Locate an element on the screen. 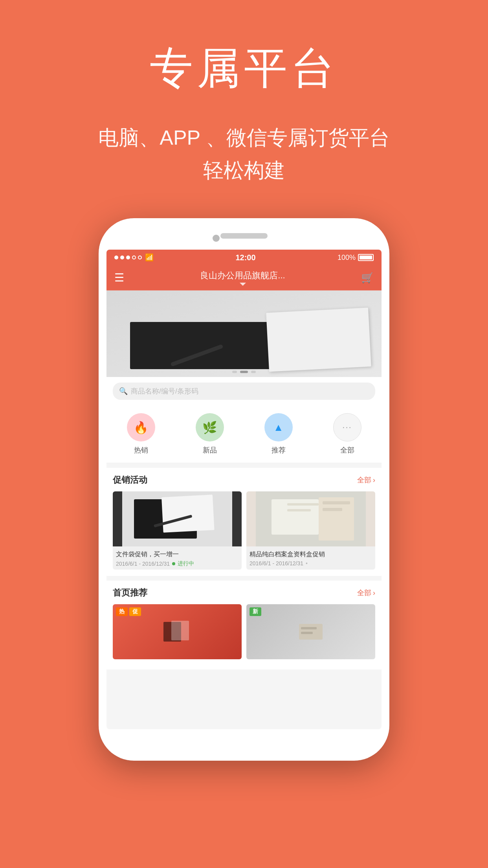 The image size is (488, 868). phone-camera is located at coordinates (216, 238).